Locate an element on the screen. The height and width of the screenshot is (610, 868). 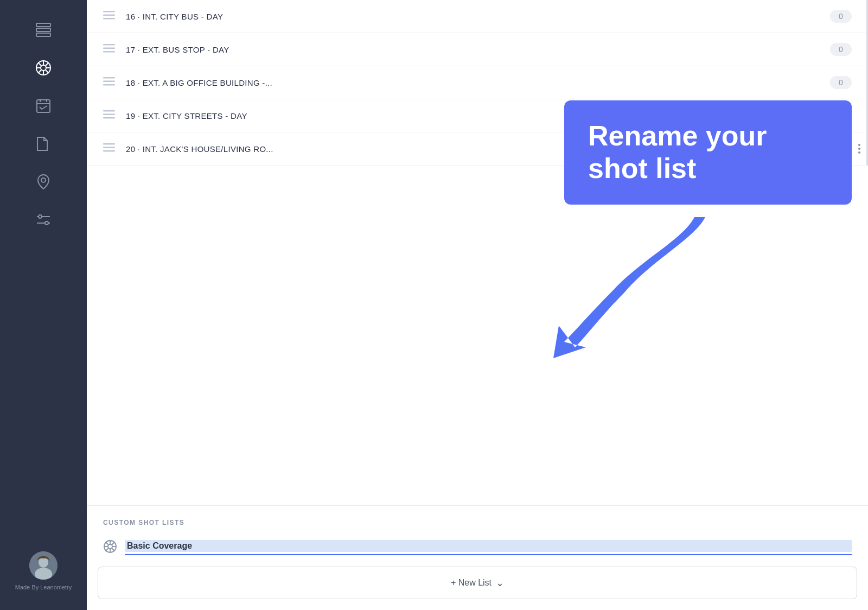
sidebar-item-settings is located at coordinates (43, 220).